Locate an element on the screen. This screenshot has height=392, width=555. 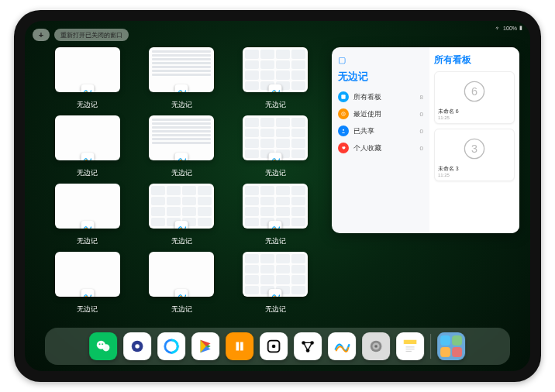
svg-text: 6 is located at coordinates (474, 91).